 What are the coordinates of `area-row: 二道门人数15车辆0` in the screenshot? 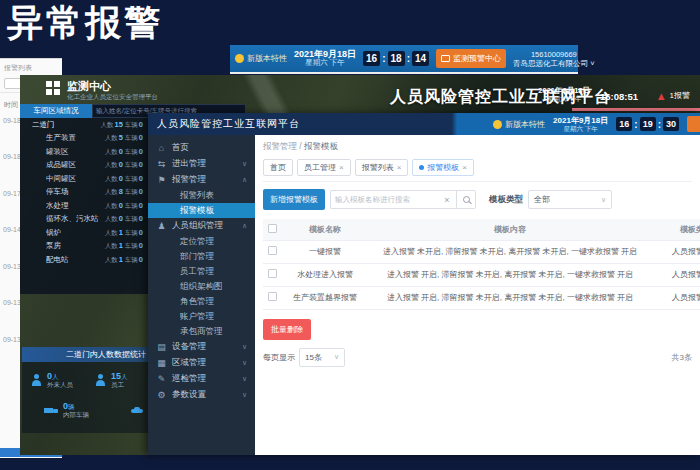 It's located at (84, 125).